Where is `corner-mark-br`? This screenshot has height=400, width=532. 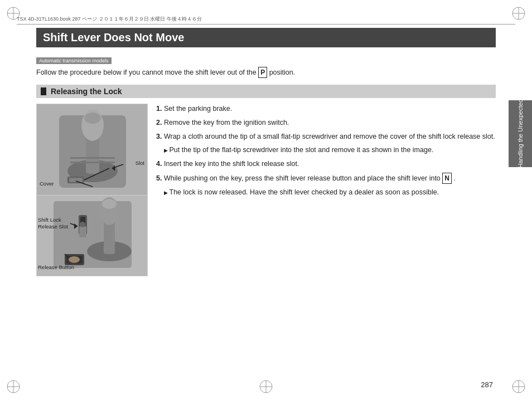
corner-mark-br is located at coordinates (519, 387).